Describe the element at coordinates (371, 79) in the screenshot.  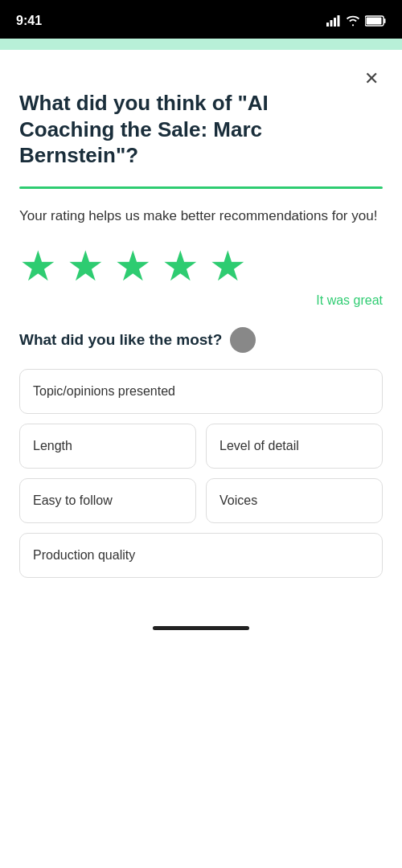
I see `close-button: ✕` at that location.